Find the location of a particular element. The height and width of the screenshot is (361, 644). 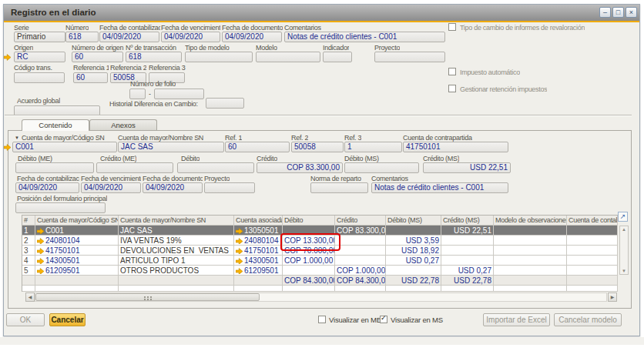

codigo-cell: C001 is located at coordinates (77, 231).